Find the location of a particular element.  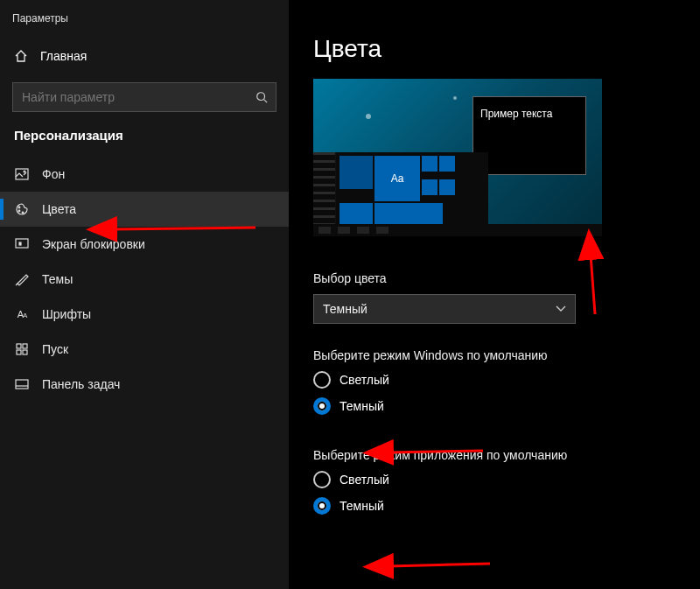

themes-icon is located at coordinates (22, 279).